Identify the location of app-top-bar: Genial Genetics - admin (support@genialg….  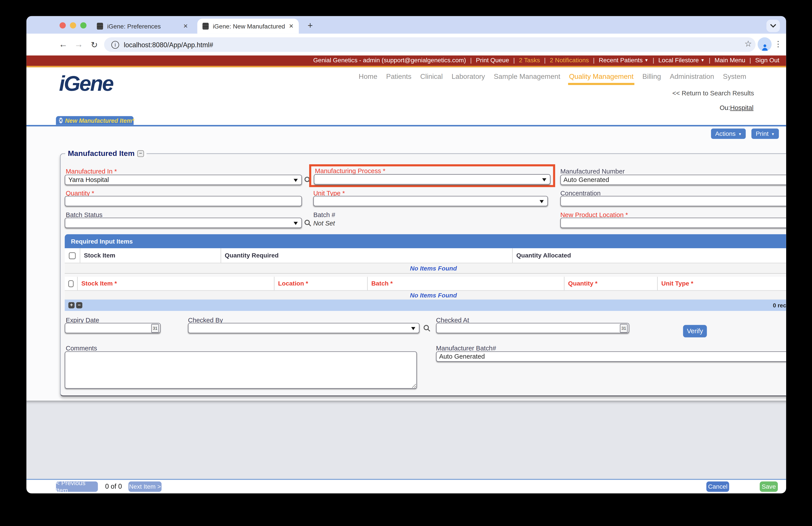
(406, 61).